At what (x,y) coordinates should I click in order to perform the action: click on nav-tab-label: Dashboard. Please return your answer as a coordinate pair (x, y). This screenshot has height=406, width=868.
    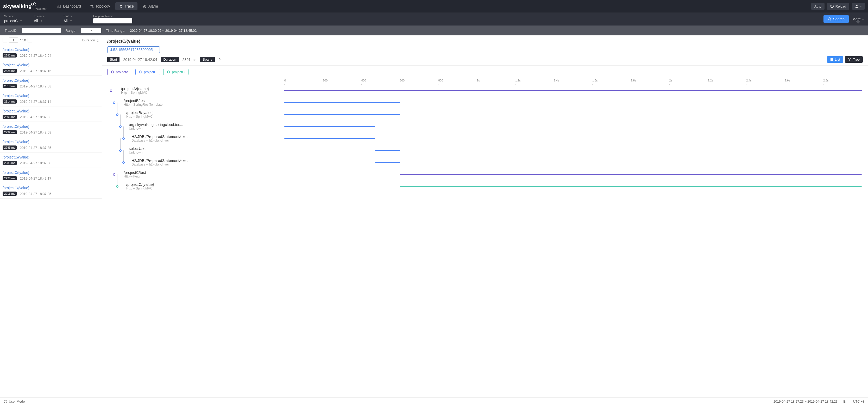
    Looking at the image, I should click on (72, 6).